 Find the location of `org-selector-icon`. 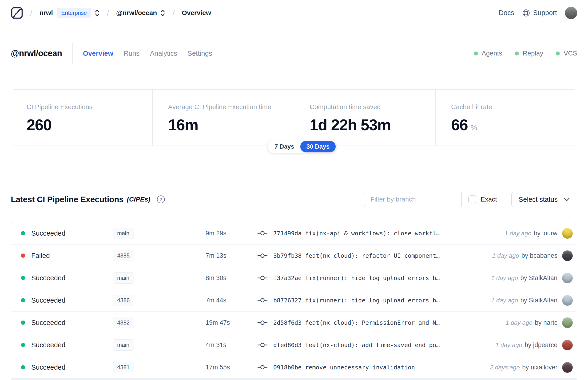

org-selector-icon is located at coordinates (97, 13).